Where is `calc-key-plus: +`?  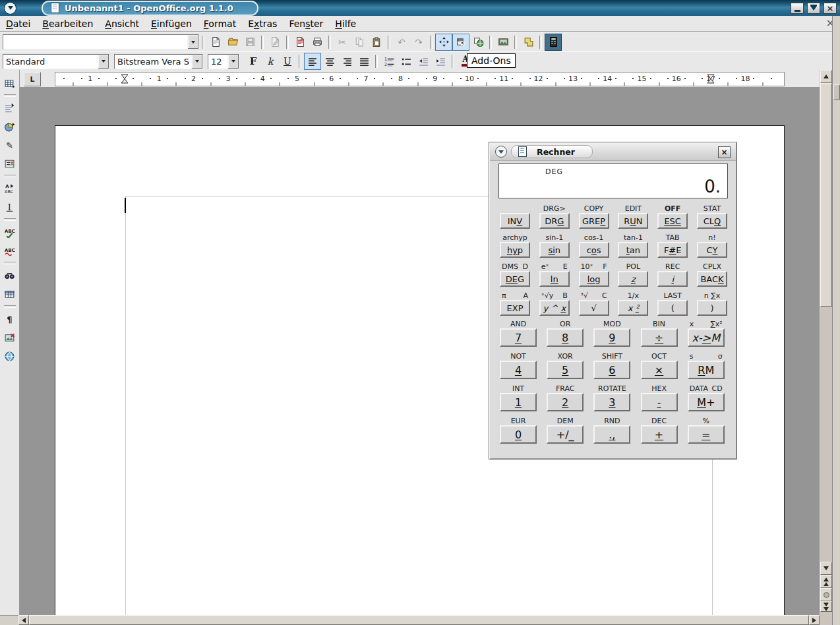
calc-key-plus: + is located at coordinates (659, 434).